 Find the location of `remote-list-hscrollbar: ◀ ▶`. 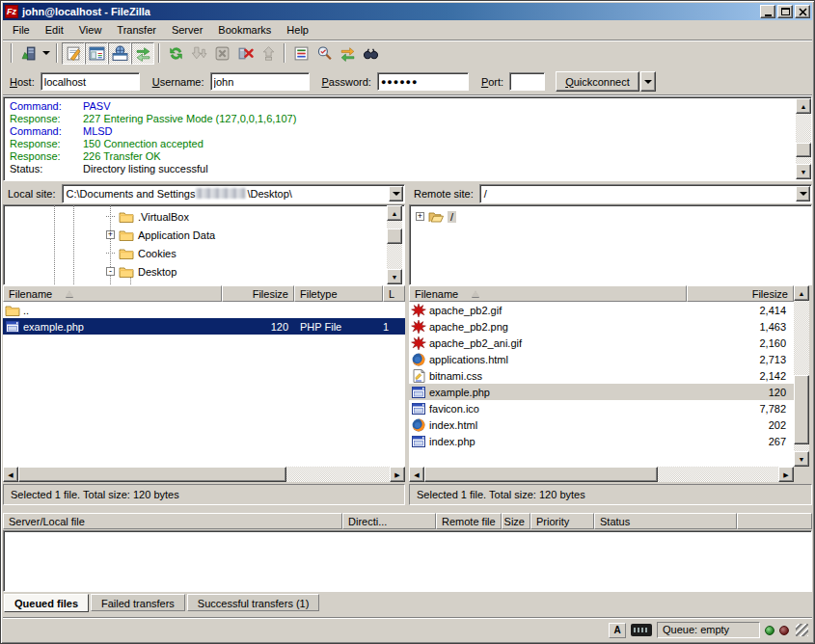

remote-list-hscrollbar: ◀ ▶ is located at coordinates (602, 474).